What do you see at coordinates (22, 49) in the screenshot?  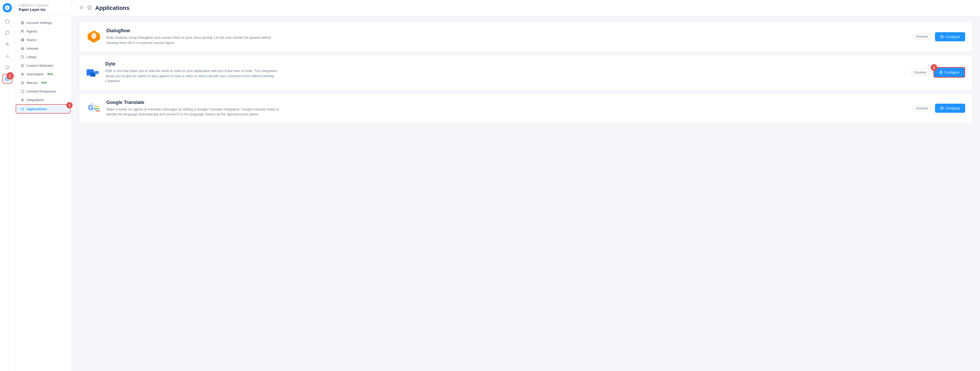 I see `inboxes-icon` at bounding box center [22, 49].